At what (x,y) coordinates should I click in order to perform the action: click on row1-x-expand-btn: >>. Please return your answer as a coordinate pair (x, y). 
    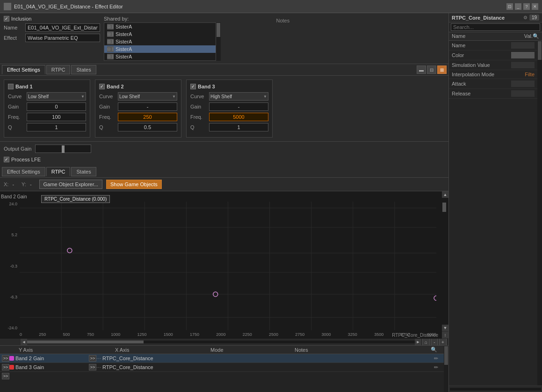
    Looking at the image, I should click on (93, 367).